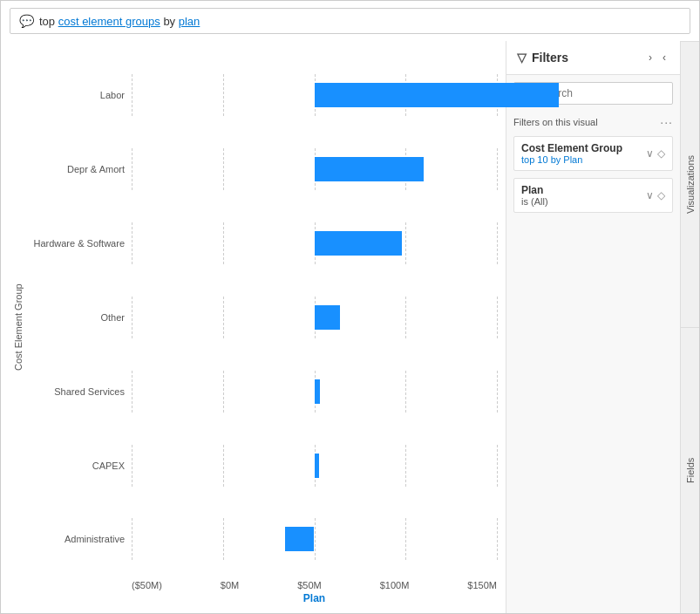  Describe the element at coordinates (656, 195) in the screenshot. I see `filter-card-plan-icons: ∨ ◇` at that location.